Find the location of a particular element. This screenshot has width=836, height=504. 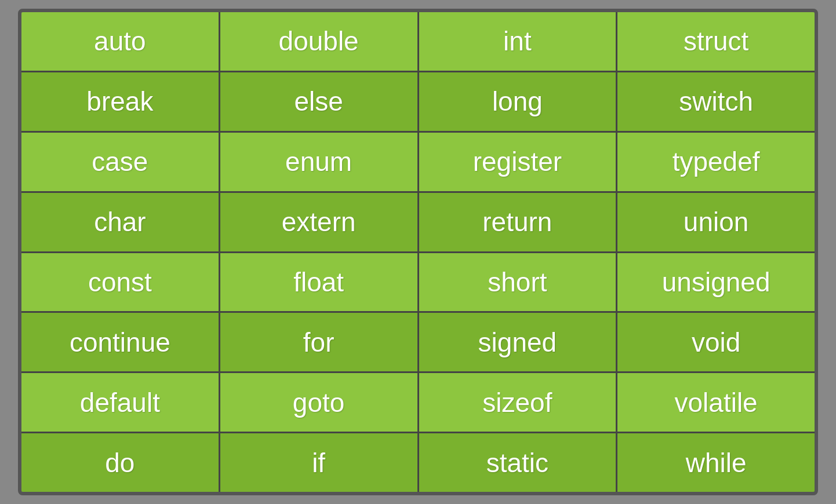

cell-break: break is located at coordinates (120, 102).